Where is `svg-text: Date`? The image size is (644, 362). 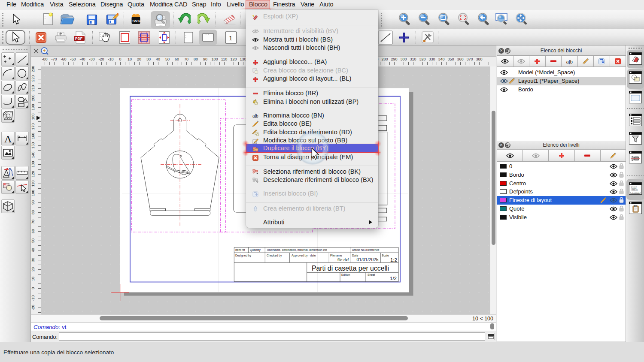
svg-text: Date is located at coordinates (355, 256).